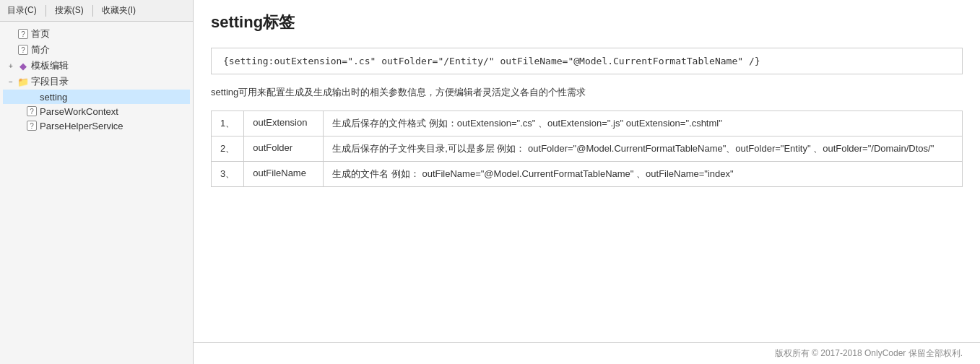  I want to click on setting-icon, so click(32, 97).